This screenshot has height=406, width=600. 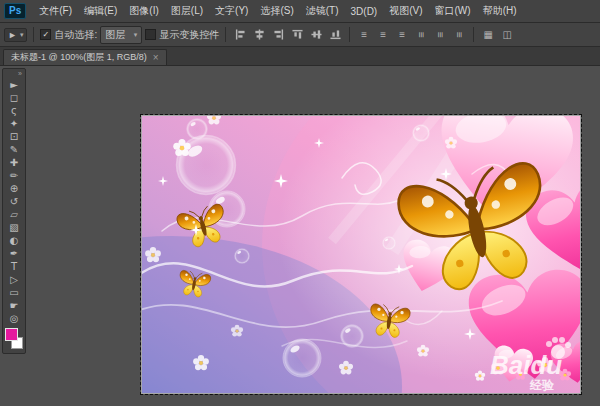 What do you see at coordinates (14, 267) in the screenshot?
I see `type-tool-icon: T` at bounding box center [14, 267].